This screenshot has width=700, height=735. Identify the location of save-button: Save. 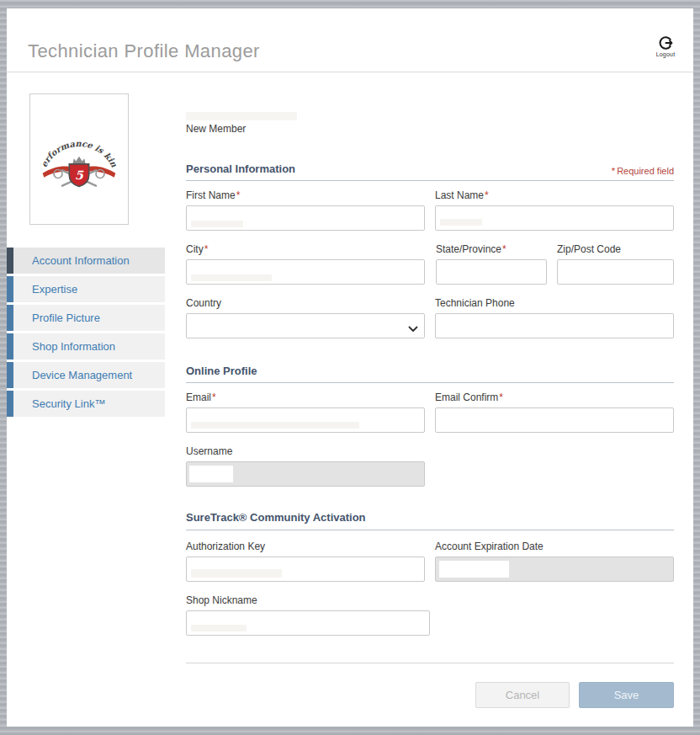
(626, 695).